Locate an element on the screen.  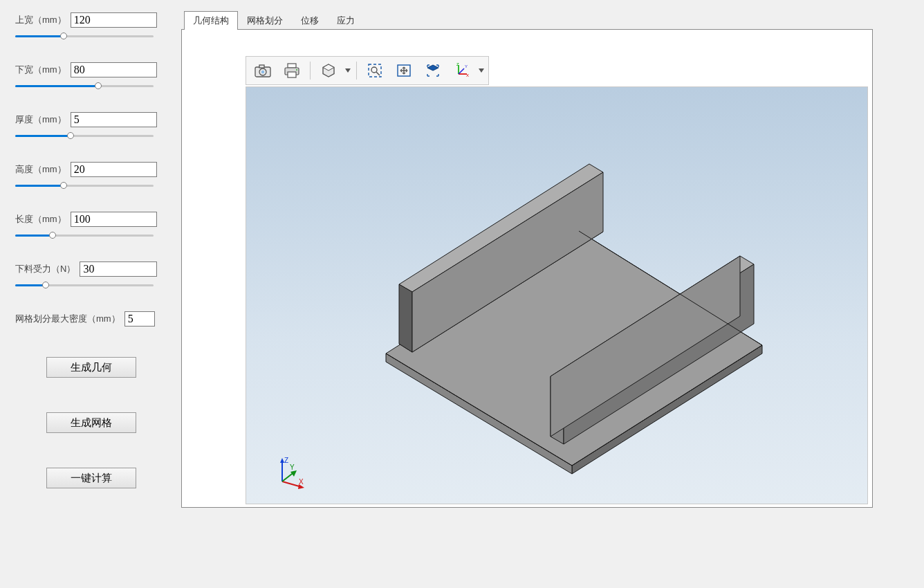
param-label: 下宽（mm） is located at coordinates (41, 70).